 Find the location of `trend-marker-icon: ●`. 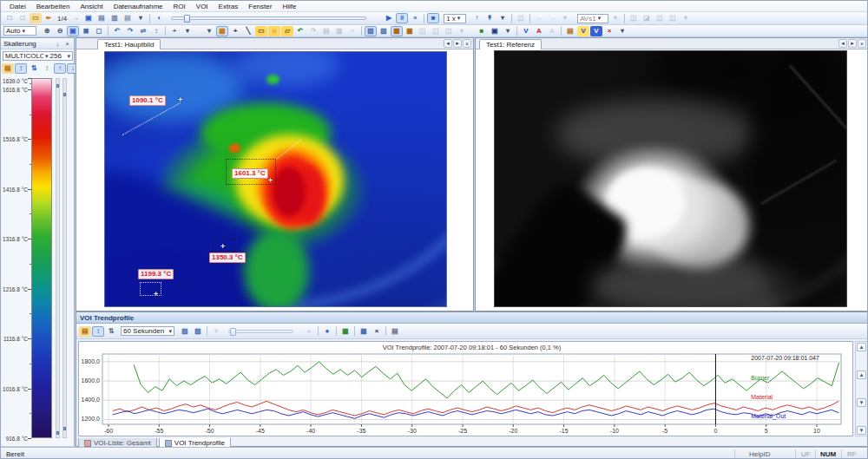

trend-marker-icon: ● is located at coordinates (309, 331).